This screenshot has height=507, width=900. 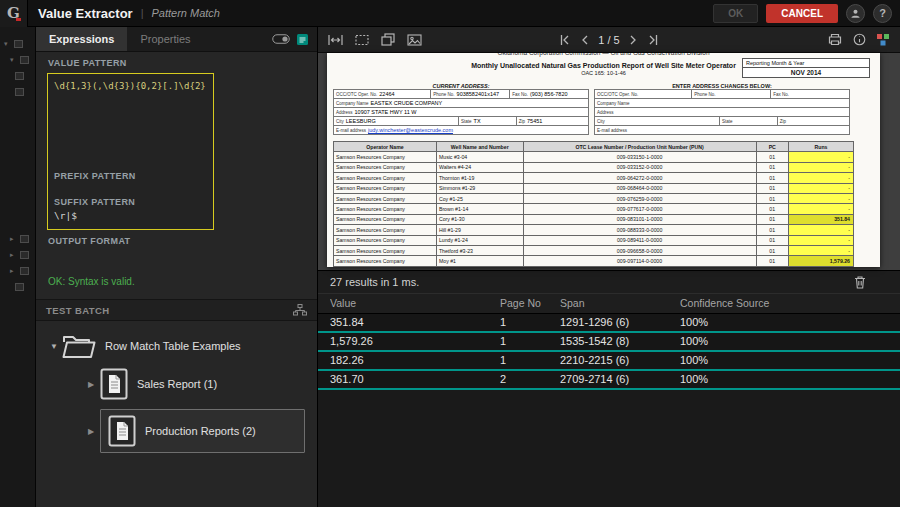 I want to click on image-icon, so click(x=414, y=40).